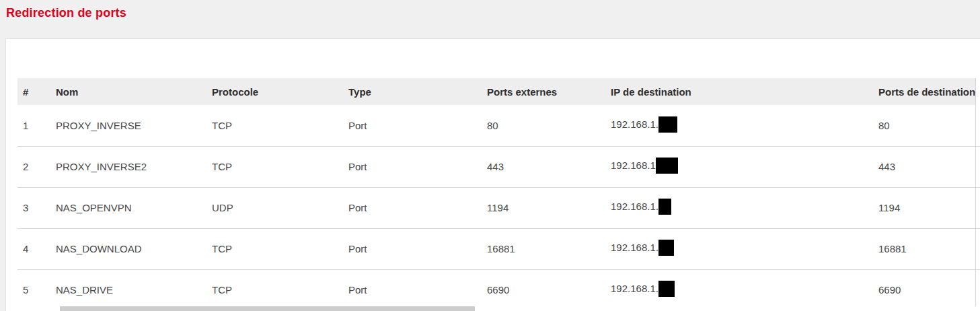 This screenshot has height=311, width=980. I want to click on rule-name-cell: NAS_DOWNLOAD, so click(128, 249).